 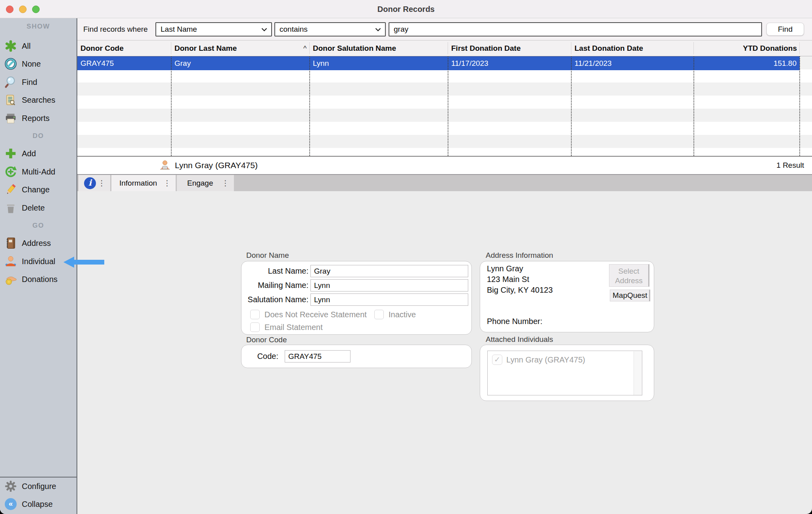 What do you see at coordinates (11, 64) in the screenshot?
I see `none-icon` at bounding box center [11, 64].